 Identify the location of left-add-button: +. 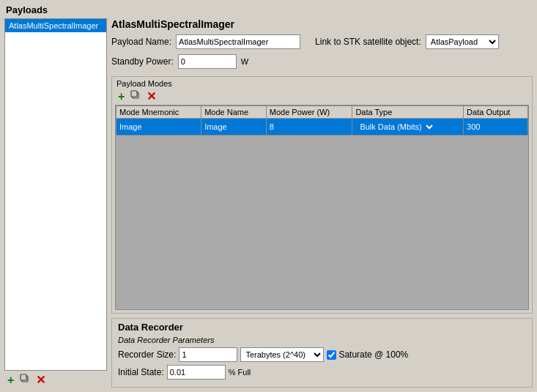
(10, 380).